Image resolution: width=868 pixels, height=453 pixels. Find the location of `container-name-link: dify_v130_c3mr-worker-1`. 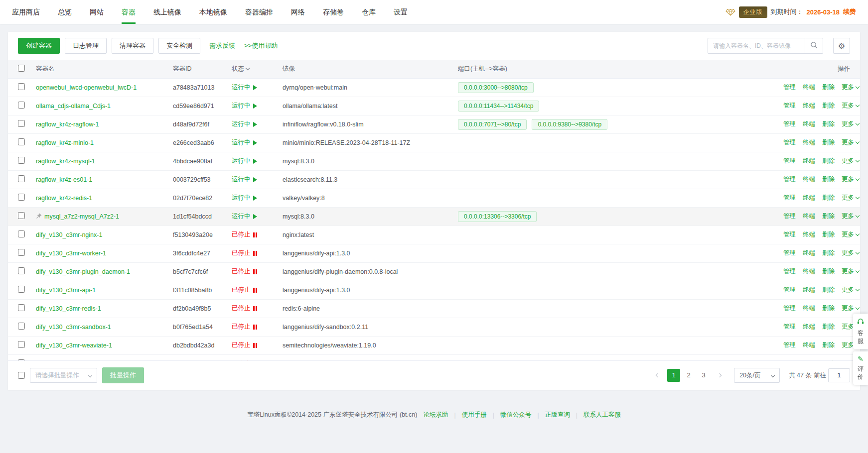

container-name-link: dify_v130_c3mr-worker-1 is located at coordinates (71, 253).